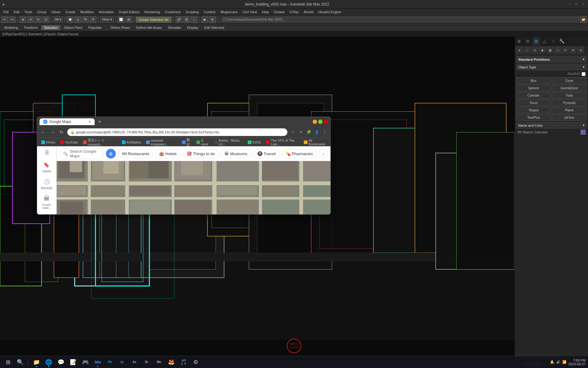  Describe the element at coordinates (301, 132) in the screenshot. I see `share-btn: ↗` at that location.